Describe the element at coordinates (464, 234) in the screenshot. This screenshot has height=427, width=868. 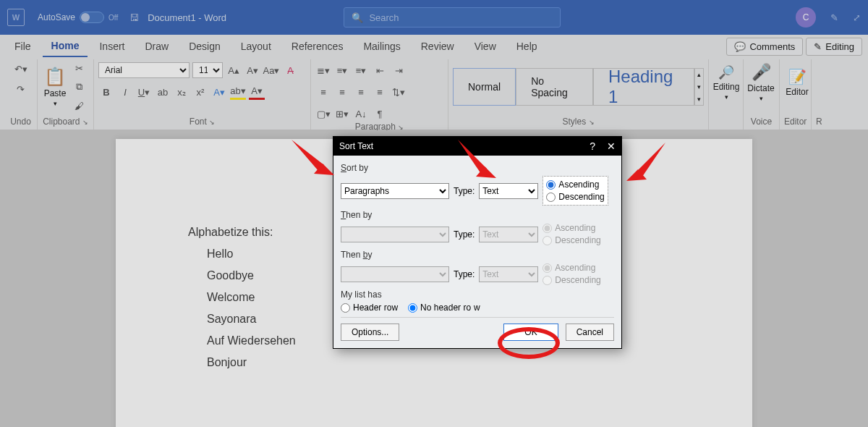
I see `type-label-2: Type:` at that location.